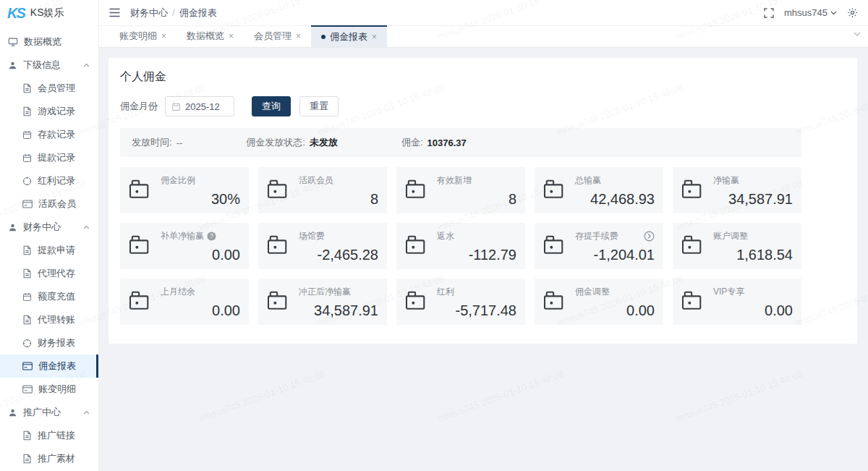  I want to click on search-button: 查询, so click(271, 106).